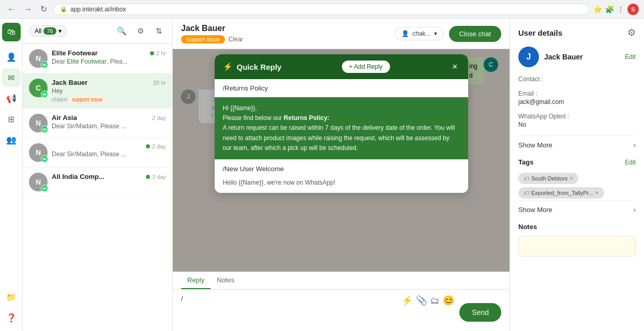 This screenshot has width=644, height=331. Describe the element at coordinates (69, 83) in the screenshot. I see `conv-name: Jack Bauer` at that location.